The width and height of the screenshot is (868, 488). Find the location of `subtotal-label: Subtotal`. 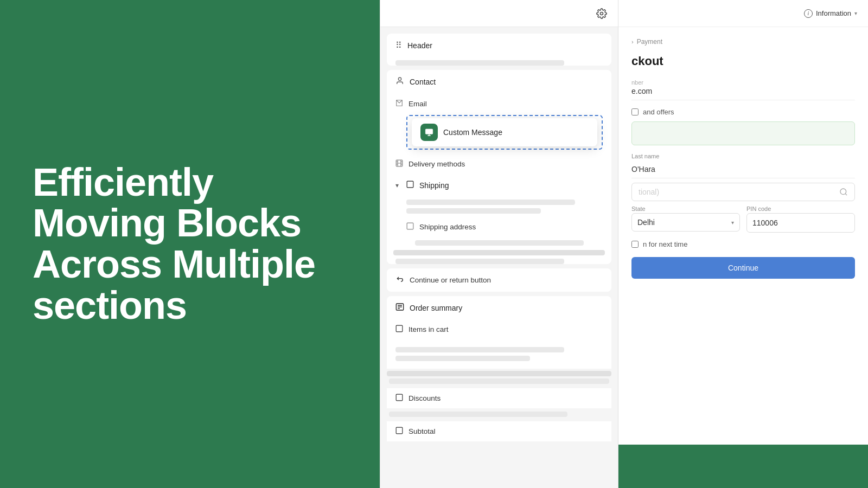

subtotal-label: Subtotal is located at coordinates (422, 432).